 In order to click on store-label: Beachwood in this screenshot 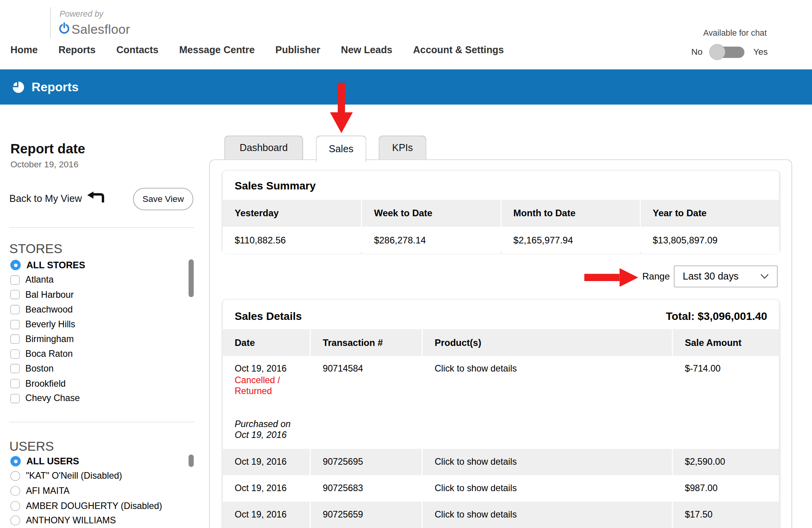, I will do `click(49, 309)`.